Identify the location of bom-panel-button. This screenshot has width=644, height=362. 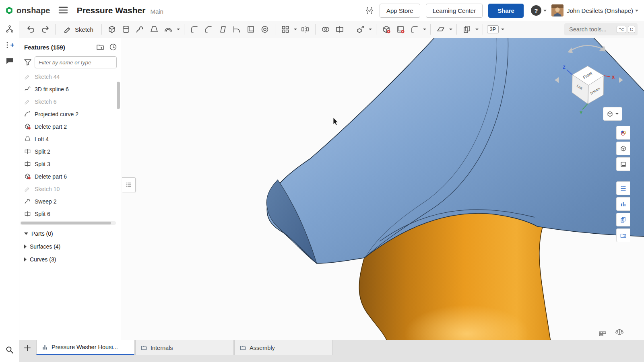
(623, 204).